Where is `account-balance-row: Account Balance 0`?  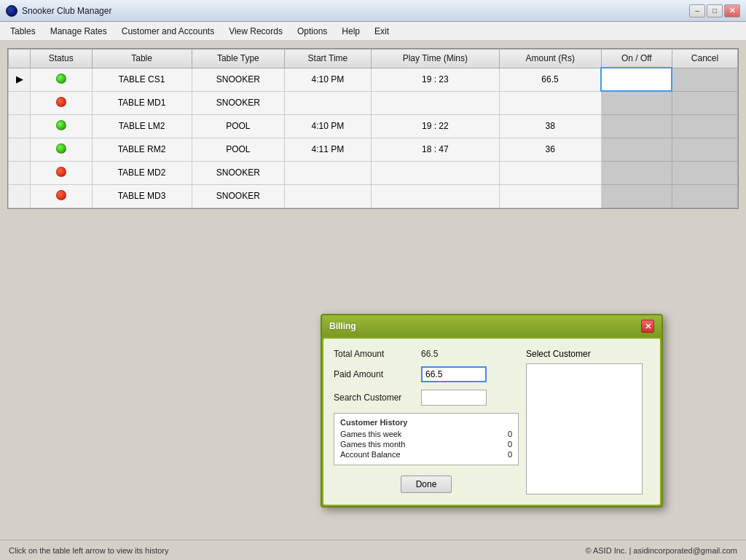
account-balance-row: Account Balance 0 is located at coordinates (426, 454).